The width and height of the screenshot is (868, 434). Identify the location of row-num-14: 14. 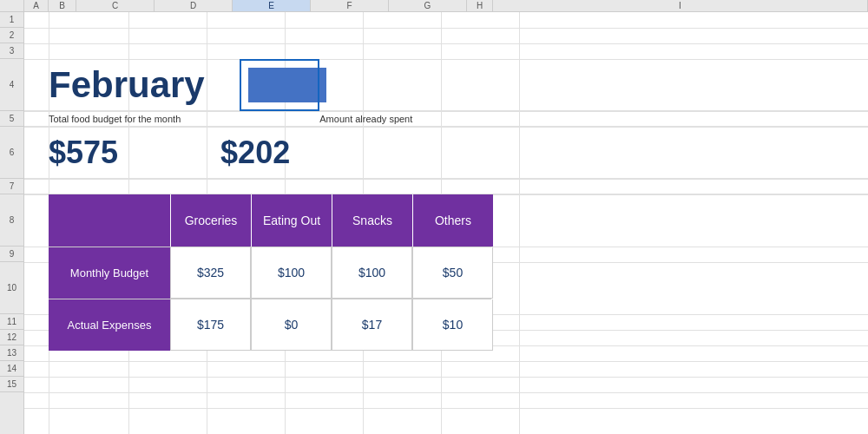
(12, 369).